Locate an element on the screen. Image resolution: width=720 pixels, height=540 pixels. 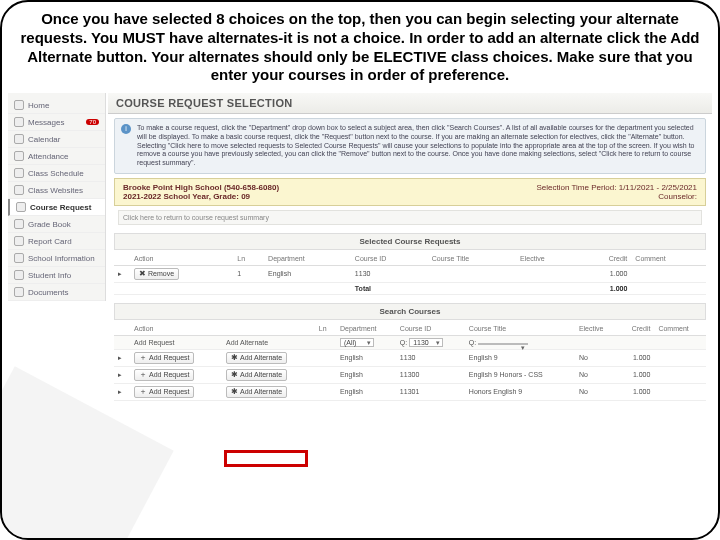
sidebar-label: Class Websites is located at coordinates (56, 190).